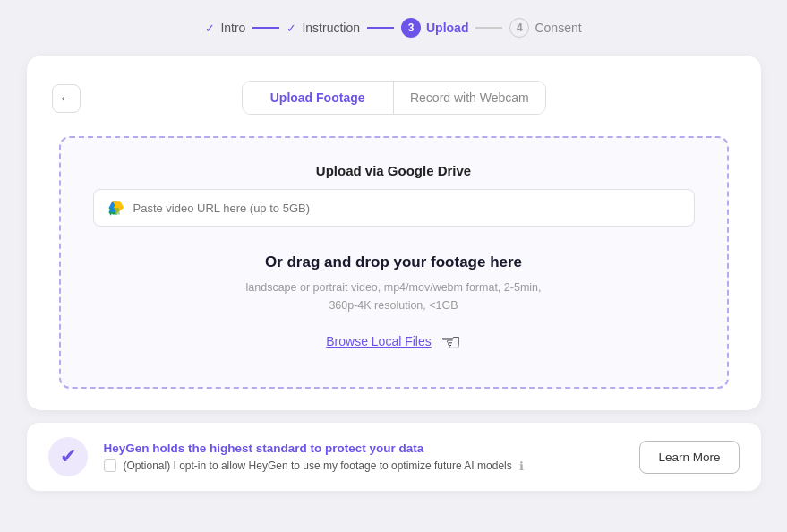  What do you see at coordinates (558, 28) in the screenshot?
I see `step-consent-label: Consent` at bounding box center [558, 28].